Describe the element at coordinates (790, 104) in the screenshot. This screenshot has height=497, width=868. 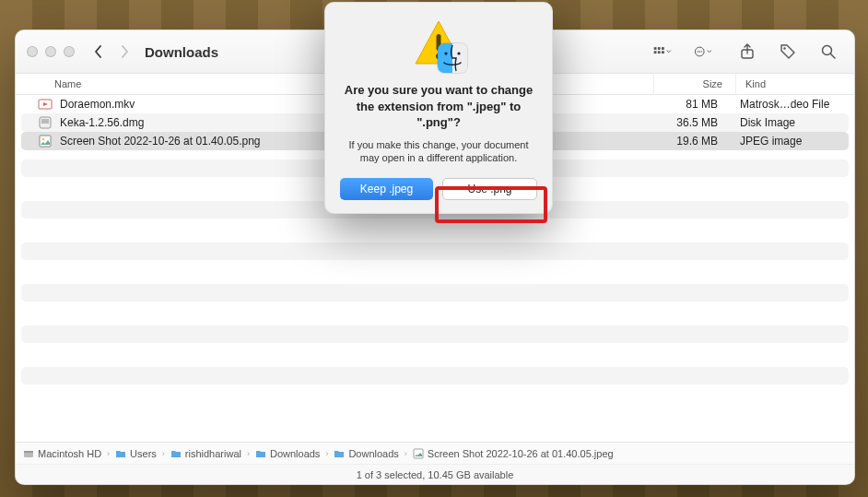
I see `file-kind: Matrosk…deo File` at that location.